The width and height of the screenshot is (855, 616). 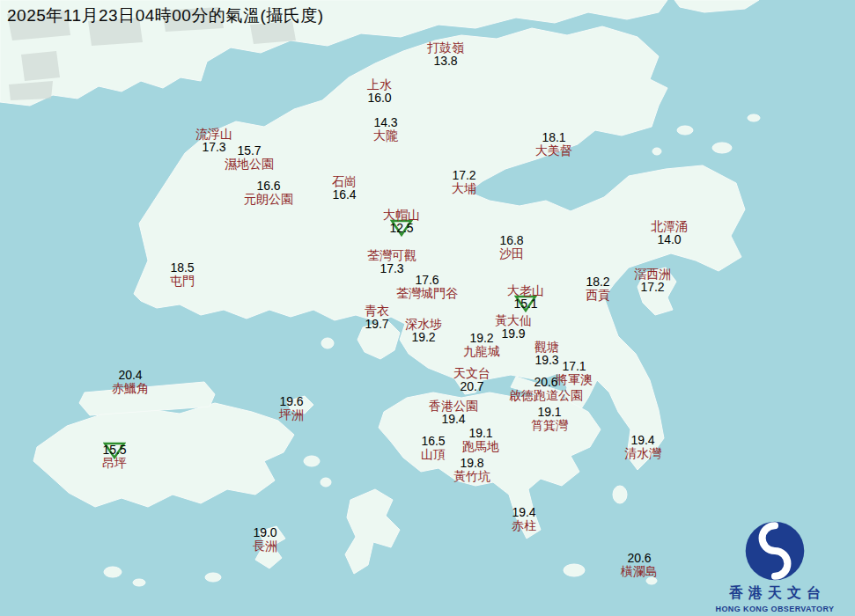 What do you see at coordinates (402, 229) in the screenshot?
I see `station-temperature: 12.5` at bounding box center [402, 229].